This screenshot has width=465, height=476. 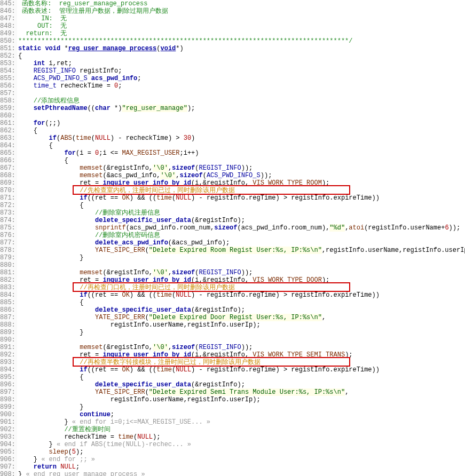 What do you see at coordinates (241, 228) in the screenshot?
I see `code-line: snprintf(acs_pwd_info.room_num,sizeof(ac…` at bounding box center [241, 228].